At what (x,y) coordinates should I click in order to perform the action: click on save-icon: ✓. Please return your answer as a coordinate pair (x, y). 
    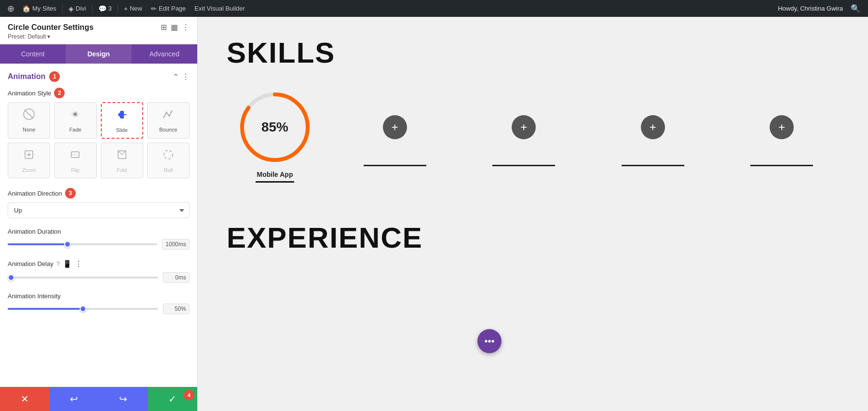
    Looking at the image, I should click on (173, 399).